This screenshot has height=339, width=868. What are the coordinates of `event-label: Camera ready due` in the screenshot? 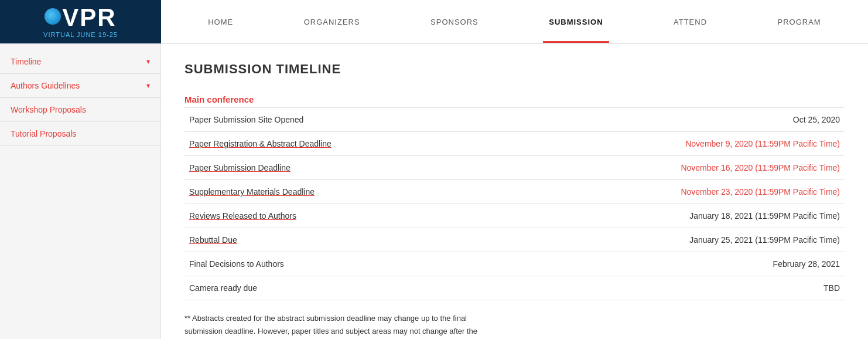 It's located at (382, 289).